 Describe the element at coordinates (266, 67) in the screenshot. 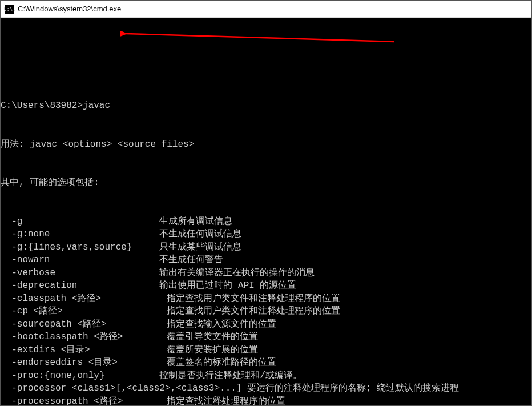

I see `blank-line` at that location.